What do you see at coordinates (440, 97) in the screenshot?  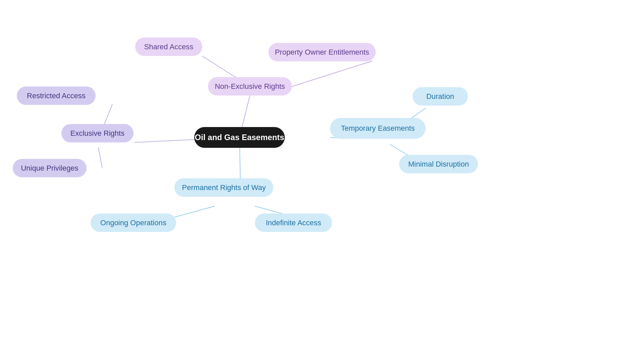 I see `duration-node: Duration` at bounding box center [440, 97].